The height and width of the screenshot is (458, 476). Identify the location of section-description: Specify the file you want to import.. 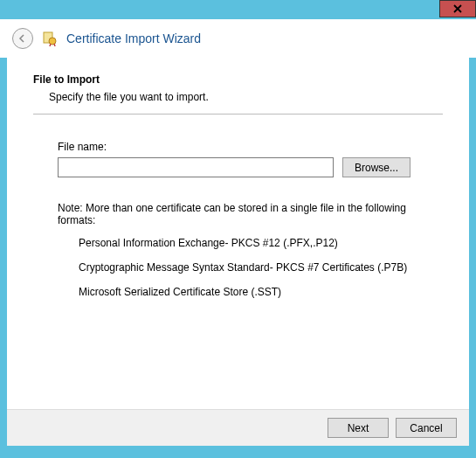
(246, 97).